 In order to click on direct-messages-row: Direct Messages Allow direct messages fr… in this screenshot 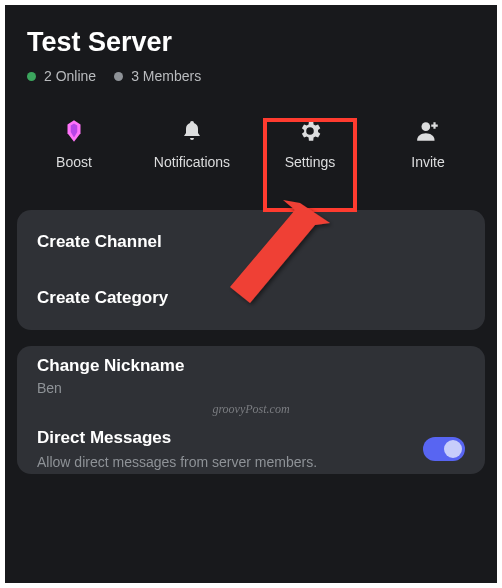, I will do `click(251, 440)`.